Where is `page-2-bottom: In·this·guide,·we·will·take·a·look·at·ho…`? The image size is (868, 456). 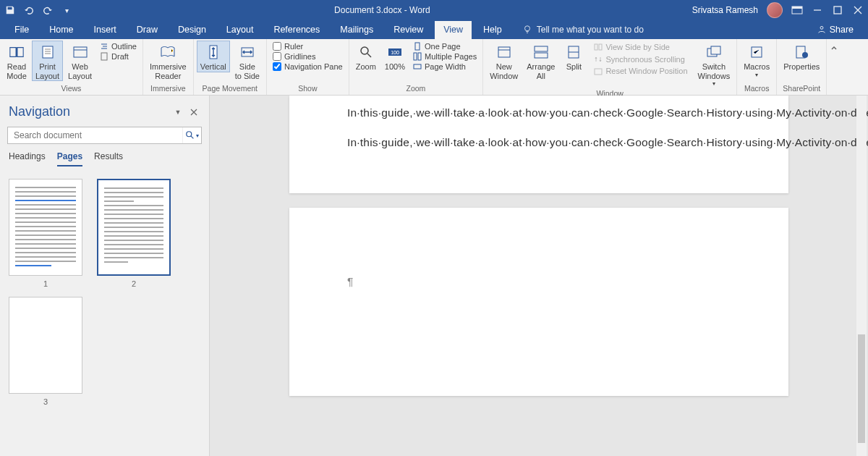
page-2-bottom: In·this·guide,·we·will·take·a·look·at·ho… is located at coordinates (539, 145).